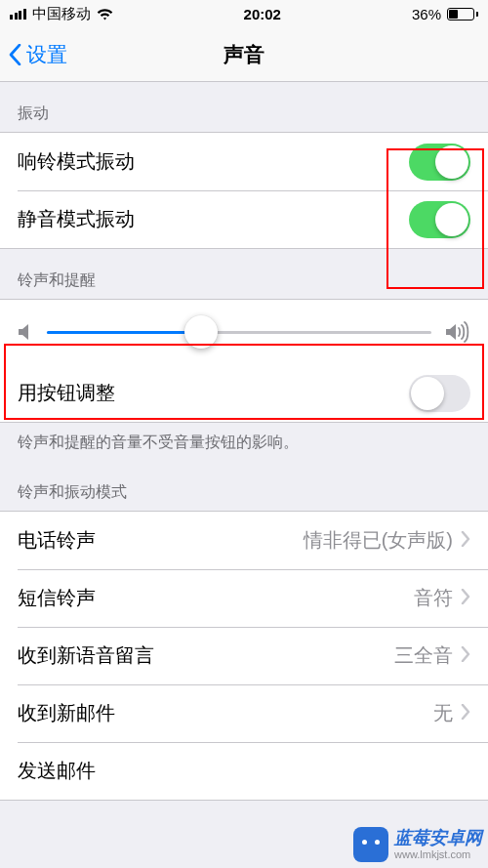  I want to click on sent-mail-label: 发送邮件, so click(244, 771).